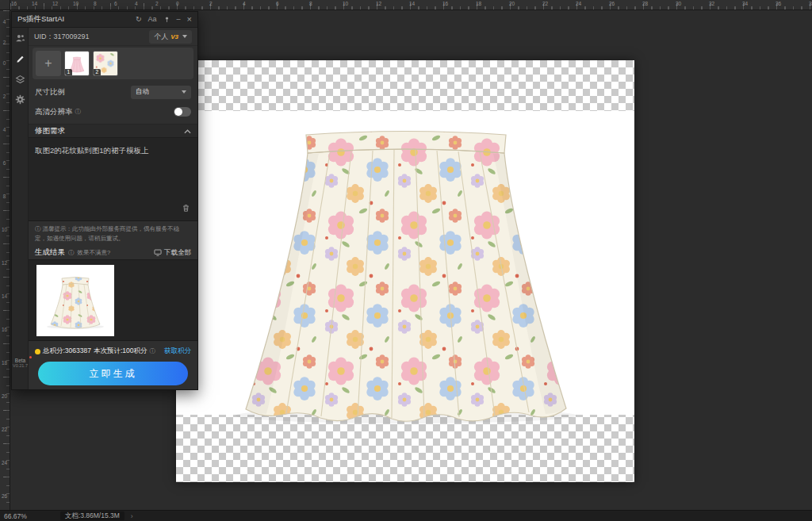 The height and width of the screenshot is (521, 812). I want to click on edit-pencil-icon, so click(21, 59).